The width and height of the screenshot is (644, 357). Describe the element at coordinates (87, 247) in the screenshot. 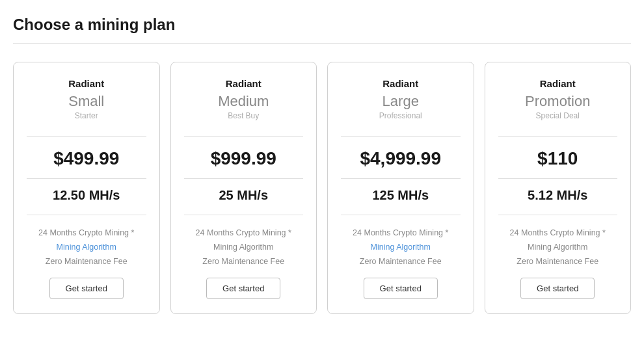

I see `plan-feature-small-1: Mining Algorithm` at that location.